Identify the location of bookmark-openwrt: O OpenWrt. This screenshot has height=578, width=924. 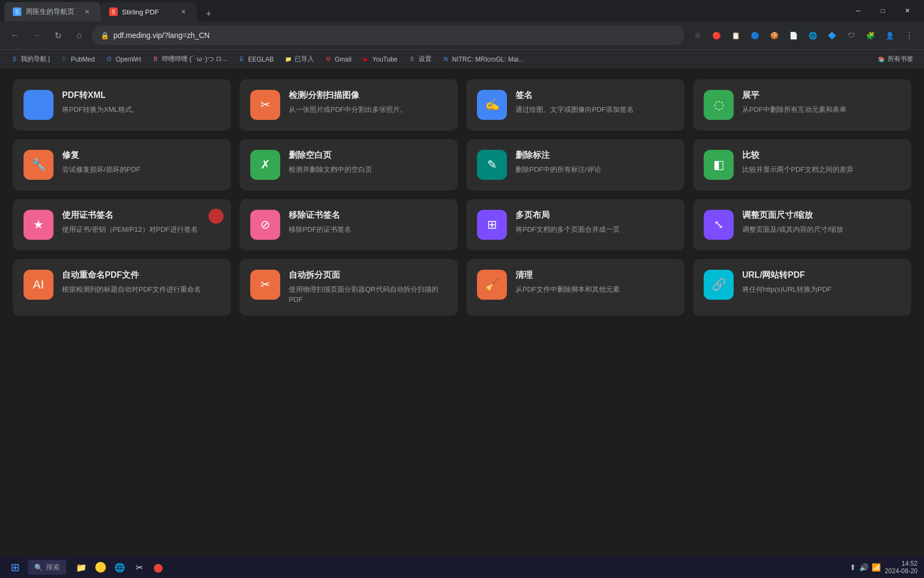
(123, 59).